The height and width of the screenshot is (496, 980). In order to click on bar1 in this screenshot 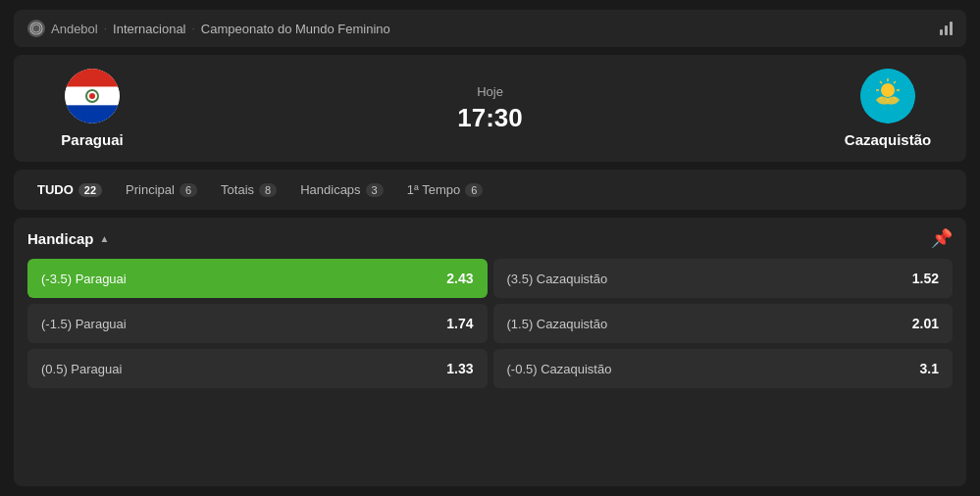, I will do `click(942, 32)`.